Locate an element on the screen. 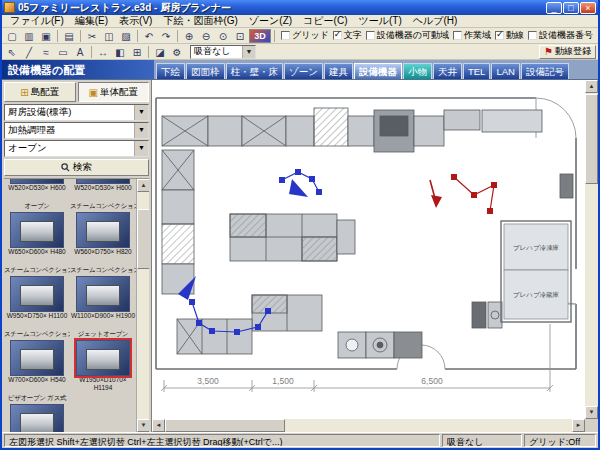 The height and width of the screenshot is (450, 600). equipment-item: スチームコンベクション W560×D750× H820 is located at coordinates (103, 233).